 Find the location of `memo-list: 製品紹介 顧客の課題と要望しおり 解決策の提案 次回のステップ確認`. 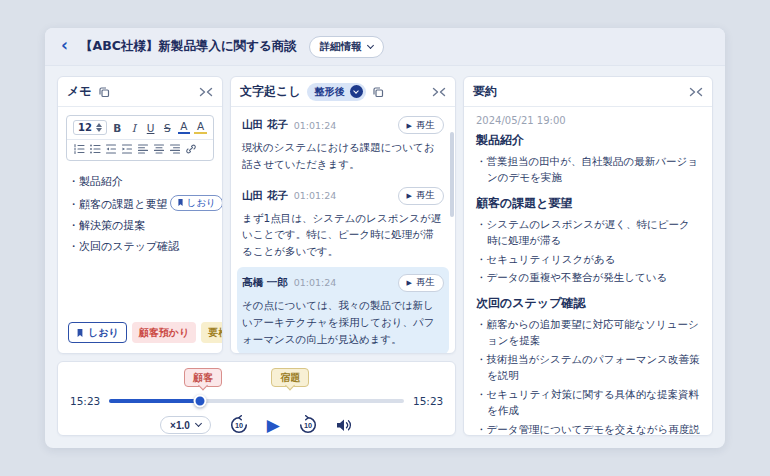

memo-list: 製品紹介 顧客の課題と要望しおり 解決策の提案 次回のステップ確認 is located at coordinates (140, 214).